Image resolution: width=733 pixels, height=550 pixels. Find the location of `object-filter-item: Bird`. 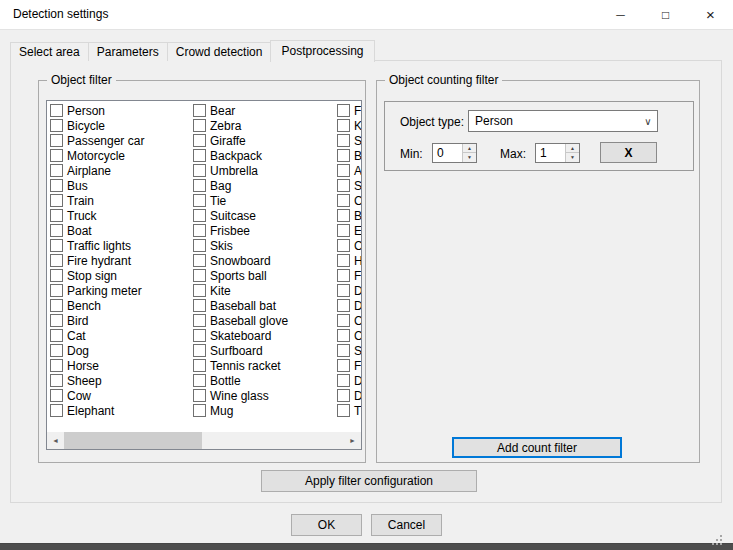

object-filter-item: Bird is located at coordinates (121, 320).